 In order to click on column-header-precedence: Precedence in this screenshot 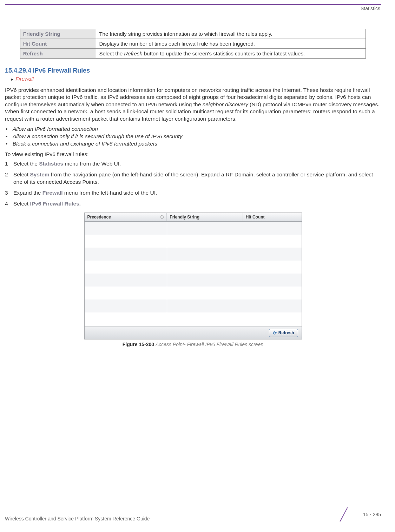, I will do `click(126, 217)`.